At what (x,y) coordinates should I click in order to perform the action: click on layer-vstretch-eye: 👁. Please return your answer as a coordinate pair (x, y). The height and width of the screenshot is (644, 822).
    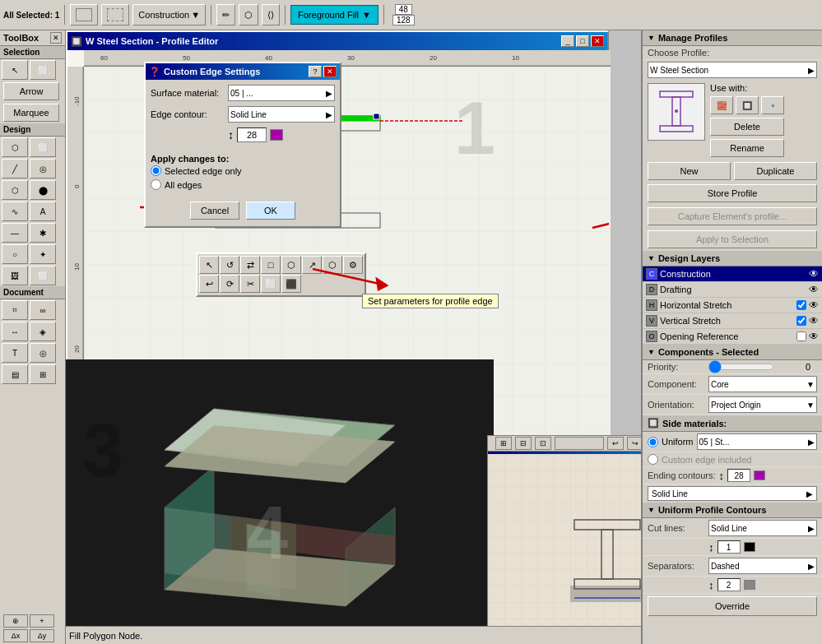
    Looking at the image, I should click on (814, 321).